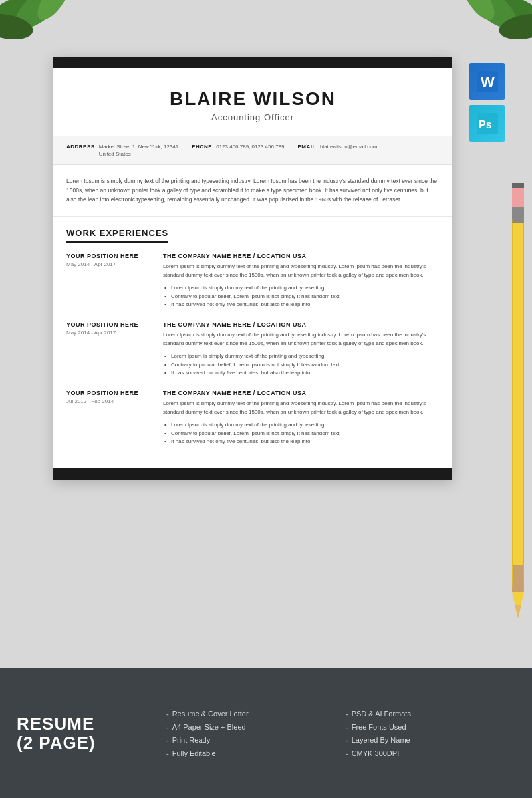 This screenshot has height=798, width=532. I want to click on features-right-col: - PSD & AI Formats - Free Fonts Used - L…, so click(429, 733).